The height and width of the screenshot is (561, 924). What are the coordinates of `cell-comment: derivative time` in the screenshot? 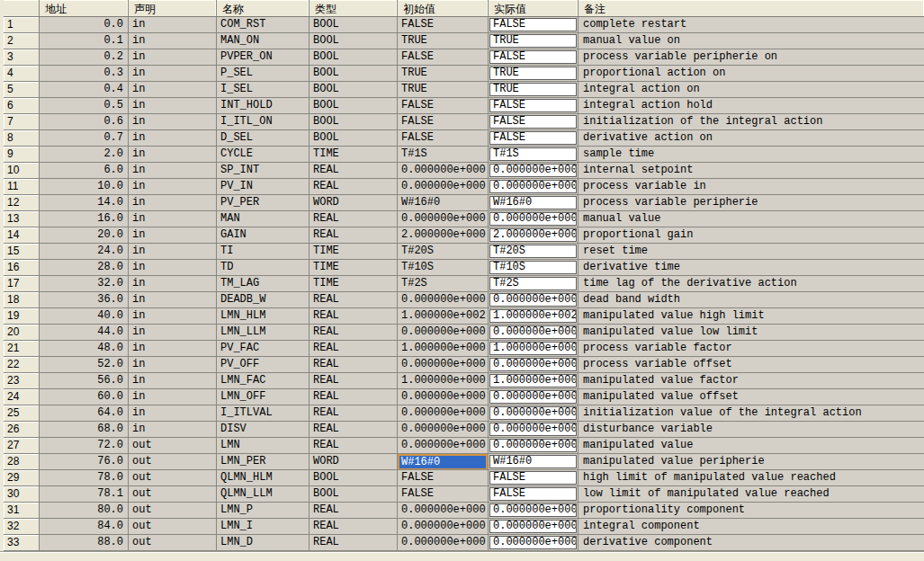 It's located at (751, 268).